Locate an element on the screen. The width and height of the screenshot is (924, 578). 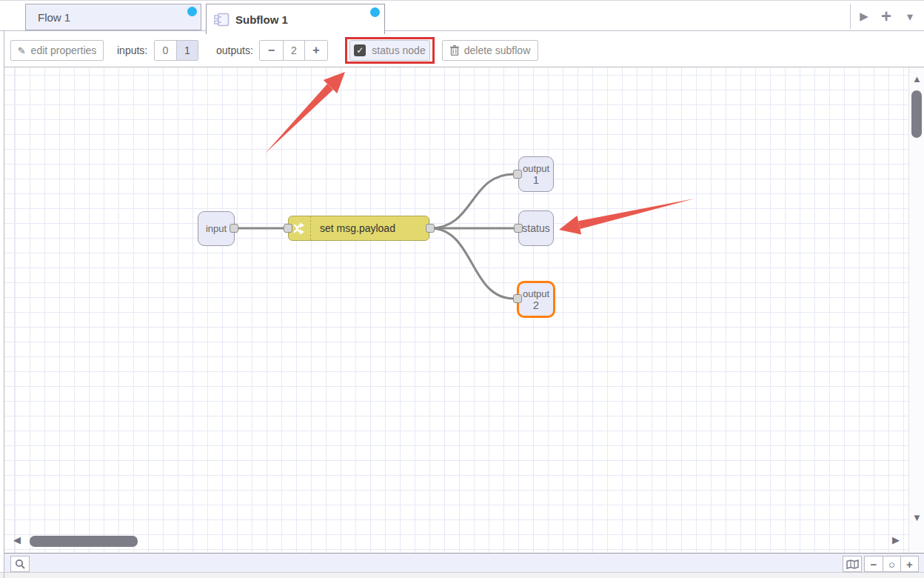
inputs-option-0: 0 is located at coordinates (166, 50).